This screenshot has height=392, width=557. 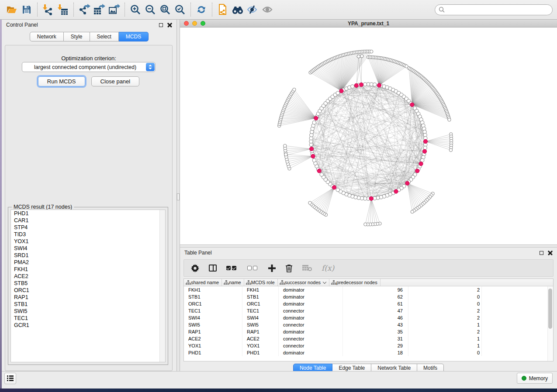 I want to click on vertical-splitter, so click(x=178, y=197).